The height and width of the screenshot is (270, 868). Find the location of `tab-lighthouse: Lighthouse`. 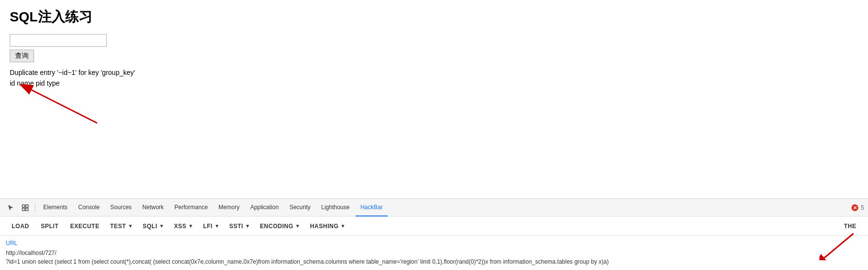

tab-lighthouse: Lighthouse is located at coordinates (335, 208).